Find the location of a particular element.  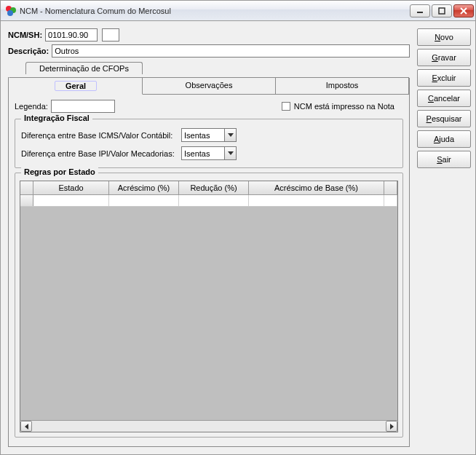

close-button is located at coordinates (464, 11).